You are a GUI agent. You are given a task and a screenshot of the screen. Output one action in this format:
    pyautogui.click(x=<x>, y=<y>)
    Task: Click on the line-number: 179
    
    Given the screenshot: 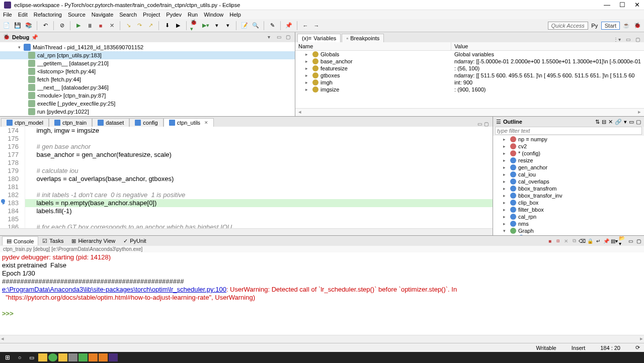 What is the action you would take?
    pyautogui.click(x=9, y=171)
    